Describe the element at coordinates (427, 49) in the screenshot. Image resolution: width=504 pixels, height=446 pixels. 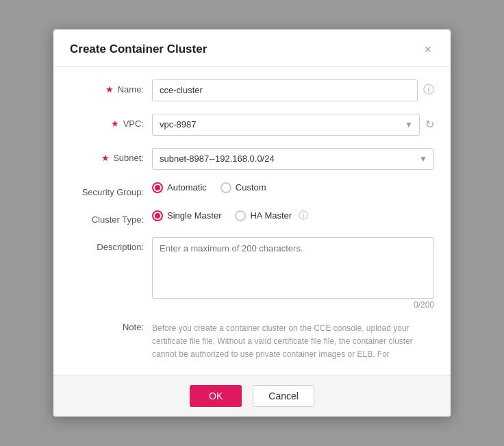
I see `close-button: ×` at that location.